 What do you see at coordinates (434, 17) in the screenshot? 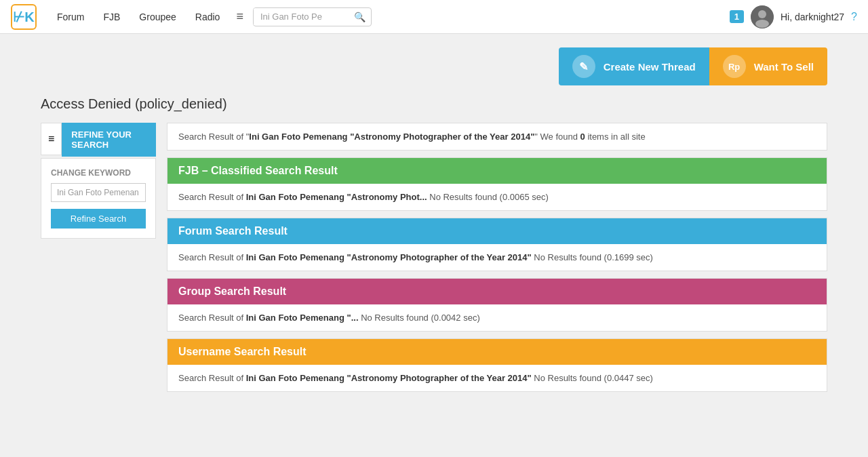
I see `header: ⊬K Forum FJB Groupee Radio ≡ 🔍 1 Hi, dar…` at bounding box center [434, 17].